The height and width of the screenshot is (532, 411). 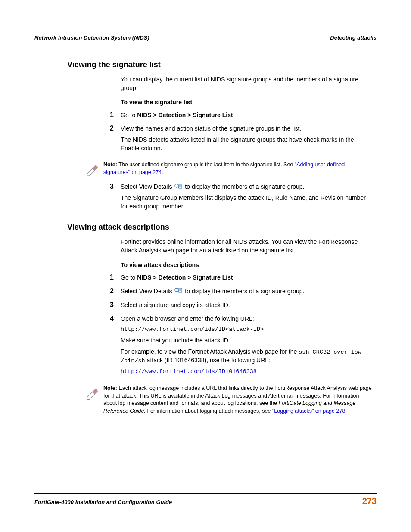 What do you see at coordinates (222, 227) in the screenshot?
I see `section-heading-viewing-attack-descriptions: Viewing attack descriptions` at bounding box center [222, 227].